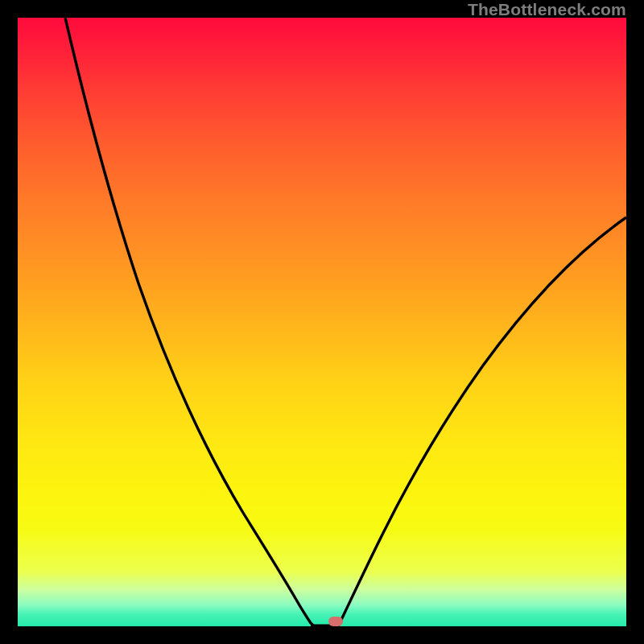 The image size is (644, 644). Describe the element at coordinates (336, 621) in the screenshot. I see `bottleneck-marker` at that location.